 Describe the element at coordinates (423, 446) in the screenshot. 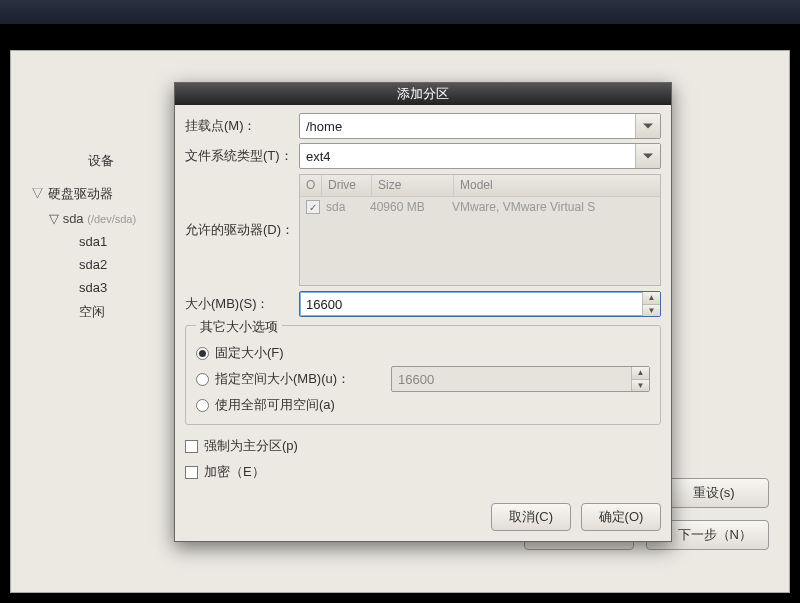

I see `force-primary-checkbox: 强制为主分区(p)` at that location.